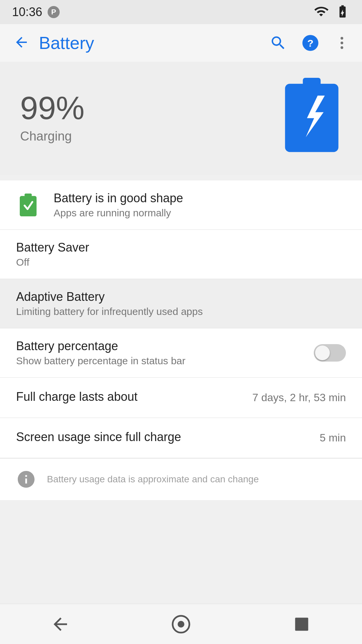  Describe the element at coordinates (330, 353) in the screenshot. I see `battery-percentage-toggle` at that location.